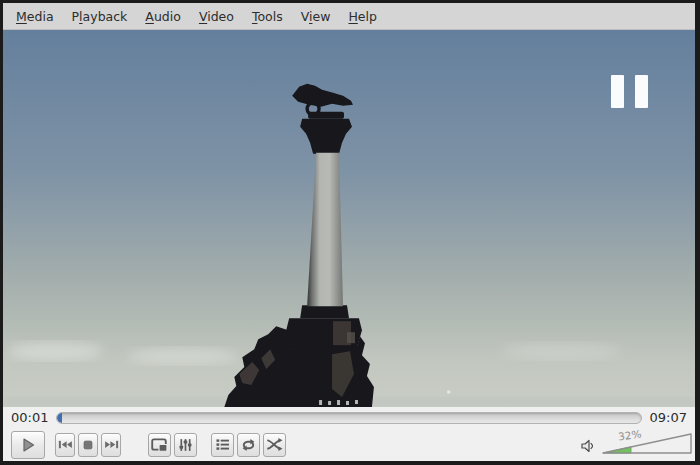  Describe the element at coordinates (88, 445) in the screenshot. I see `stop-icon` at that location.